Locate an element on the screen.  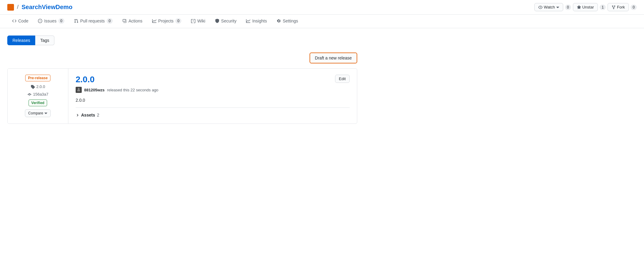
issue-icon is located at coordinates (40, 21).